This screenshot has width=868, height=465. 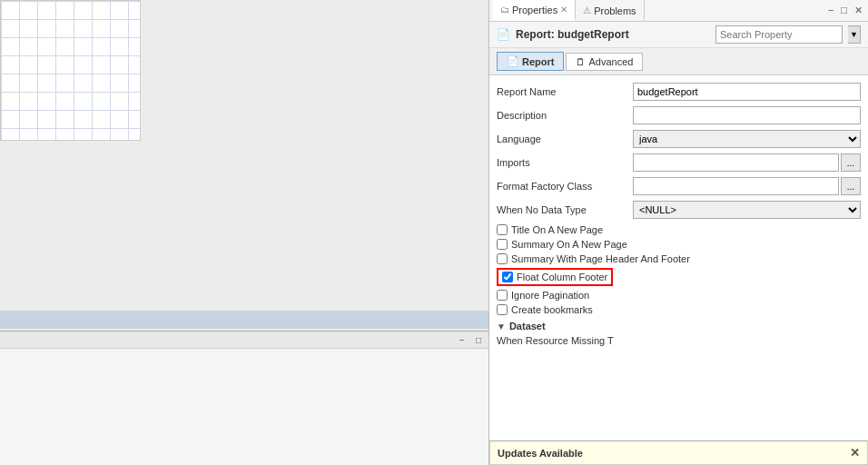 What do you see at coordinates (679, 163) in the screenshot?
I see `imports-row: Imports ...` at bounding box center [679, 163].